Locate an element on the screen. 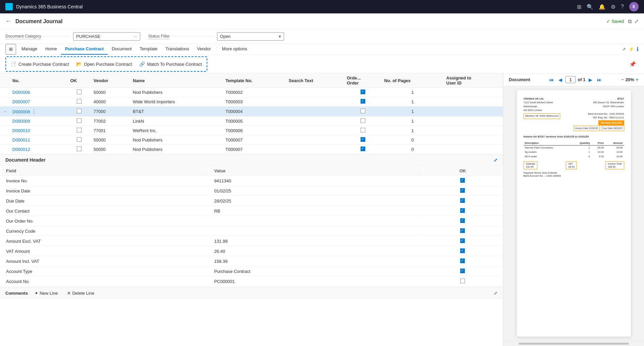  col-vendor: Vendor is located at coordinates (111, 80).